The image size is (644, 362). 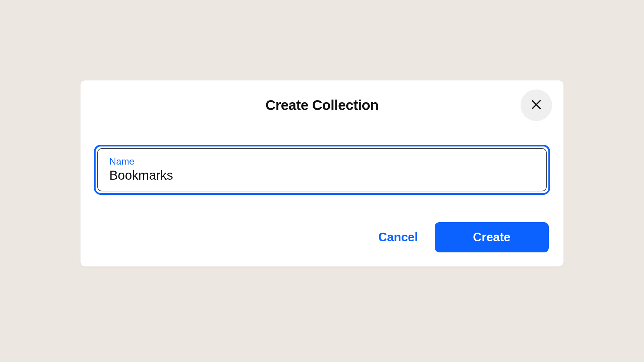 What do you see at coordinates (322, 176) in the screenshot?
I see `name-input` at bounding box center [322, 176].